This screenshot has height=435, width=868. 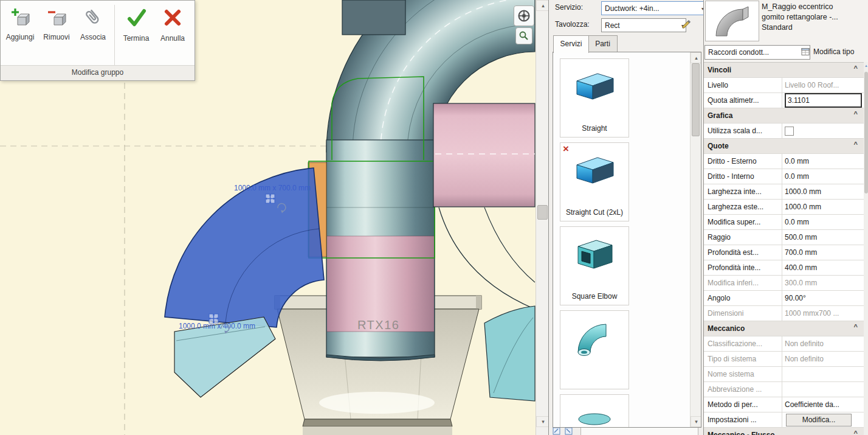 What do you see at coordinates (524, 36) in the screenshot?
I see `magnifier-icon` at bounding box center [524, 36].